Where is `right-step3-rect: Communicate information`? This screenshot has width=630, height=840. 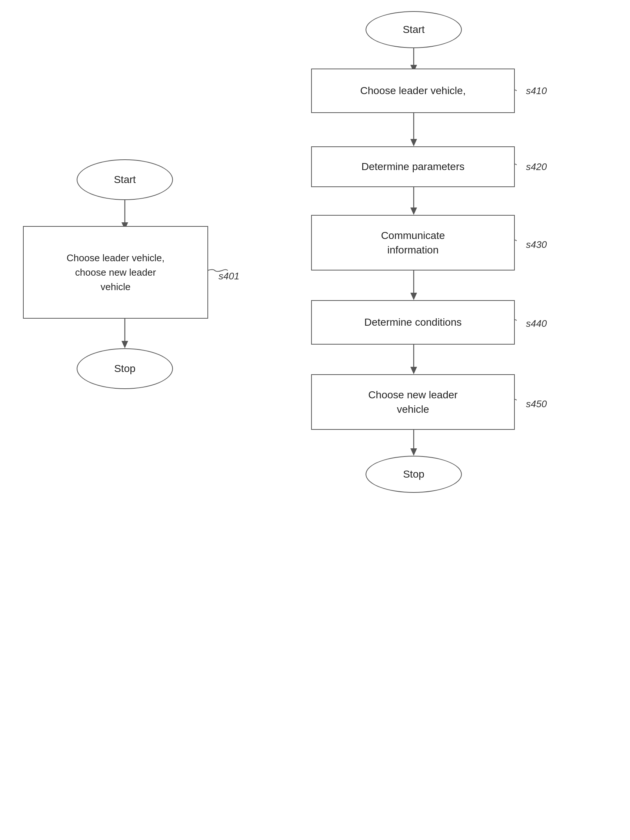 right-step3-rect: Communicate information is located at coordinates (413, 243).